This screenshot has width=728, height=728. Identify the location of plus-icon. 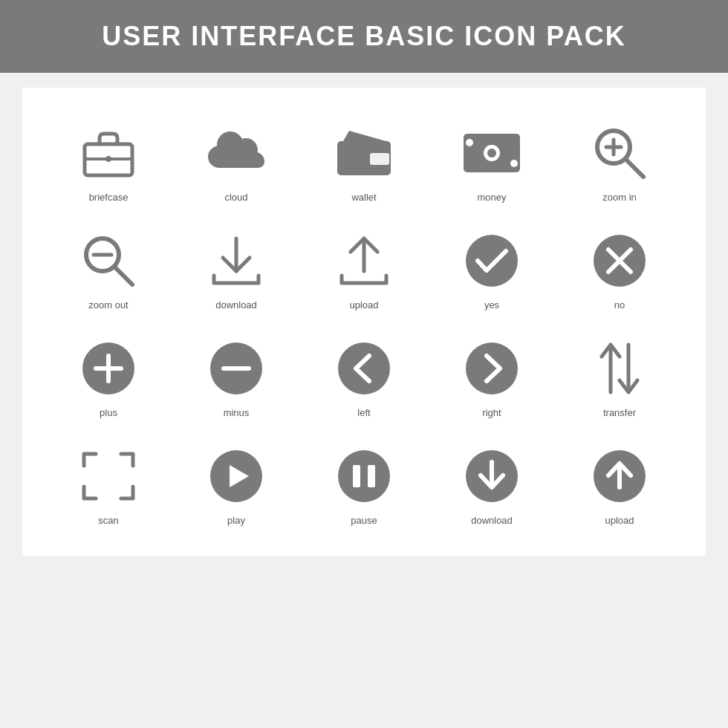
(108, 368).